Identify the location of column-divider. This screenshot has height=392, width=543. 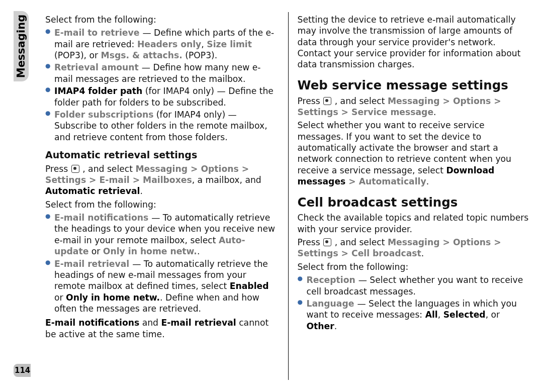
(289, 196).